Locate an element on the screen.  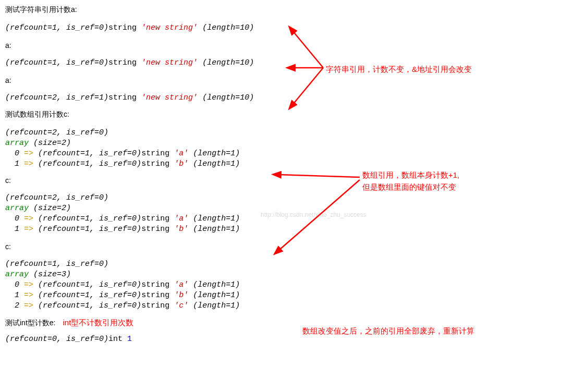
labelC2: c: is located at coordinates (282, 180).